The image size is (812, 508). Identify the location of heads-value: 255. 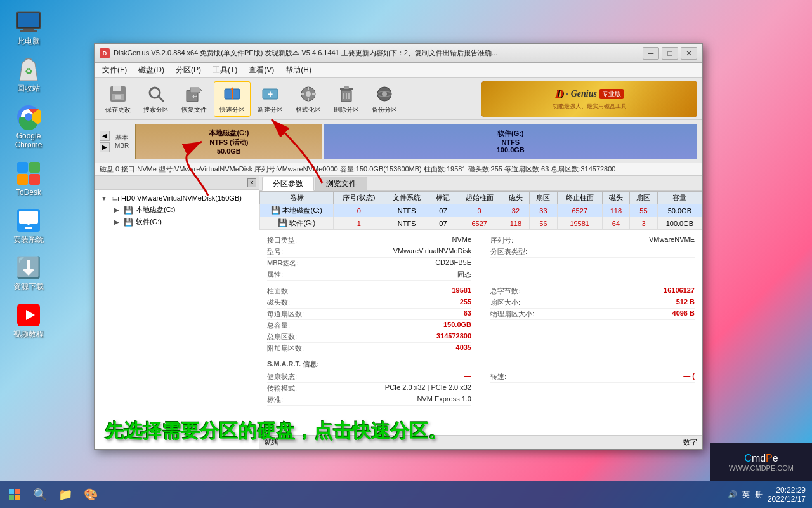
(466, 302).